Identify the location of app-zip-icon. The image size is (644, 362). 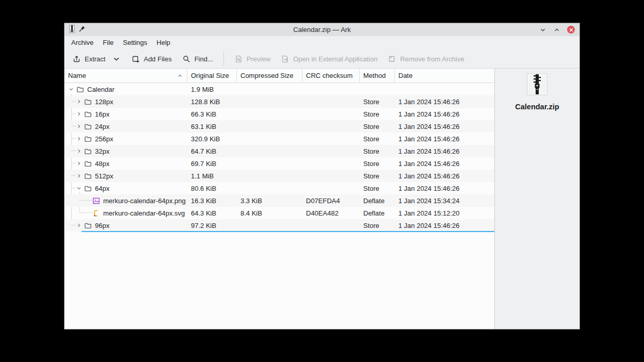
(72, 30).